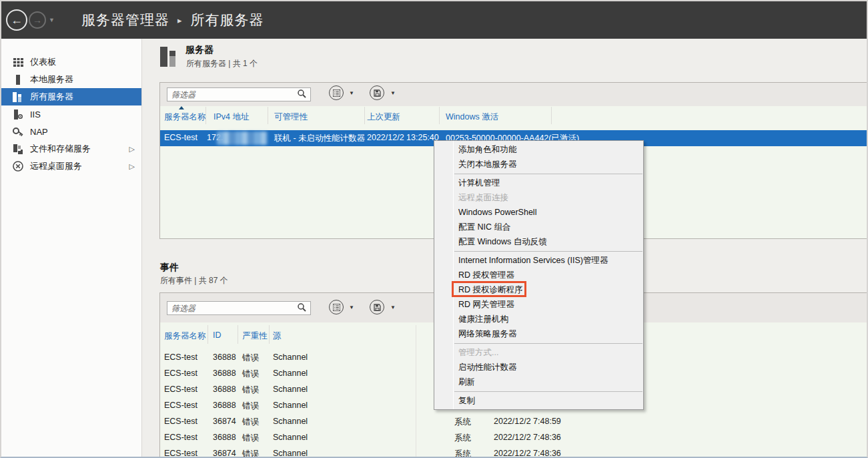 The height and width of the screenshot is (458, 868). Describe the element at coordinates (37, 20) in the screenshot. I see `forward-button: →` at that location.